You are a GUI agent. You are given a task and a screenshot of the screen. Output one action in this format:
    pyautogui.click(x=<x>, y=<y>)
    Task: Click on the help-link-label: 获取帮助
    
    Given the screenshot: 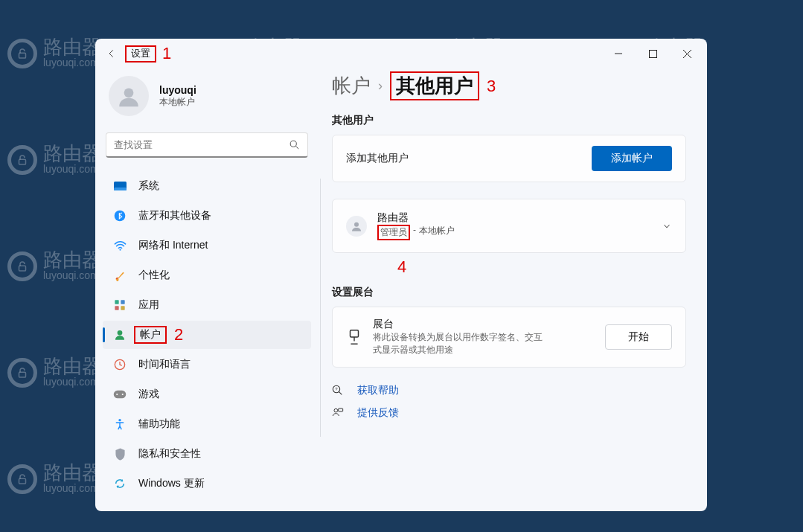 What is the action you would take?
    pyautogui.click(x=378, y=391)
    